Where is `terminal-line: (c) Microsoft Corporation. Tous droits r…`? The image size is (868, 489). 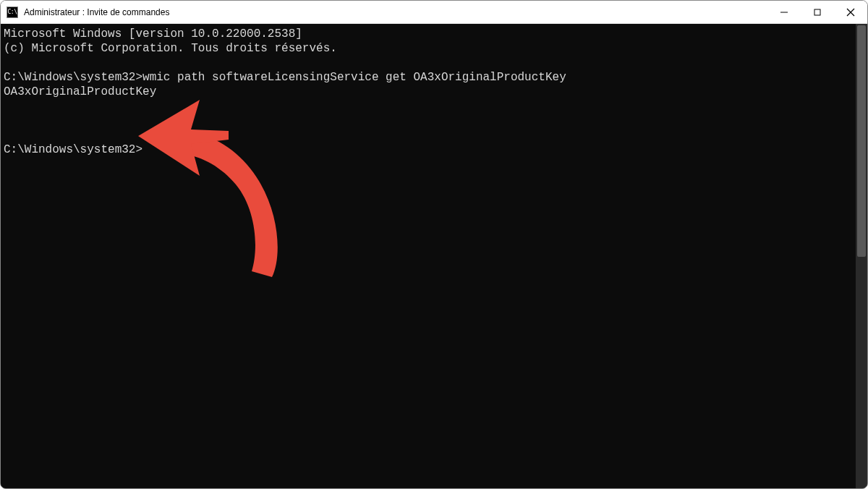 terminal-line: (c) Microsoft Corporation. Tous droits r… is located at coordinates (428, 48).